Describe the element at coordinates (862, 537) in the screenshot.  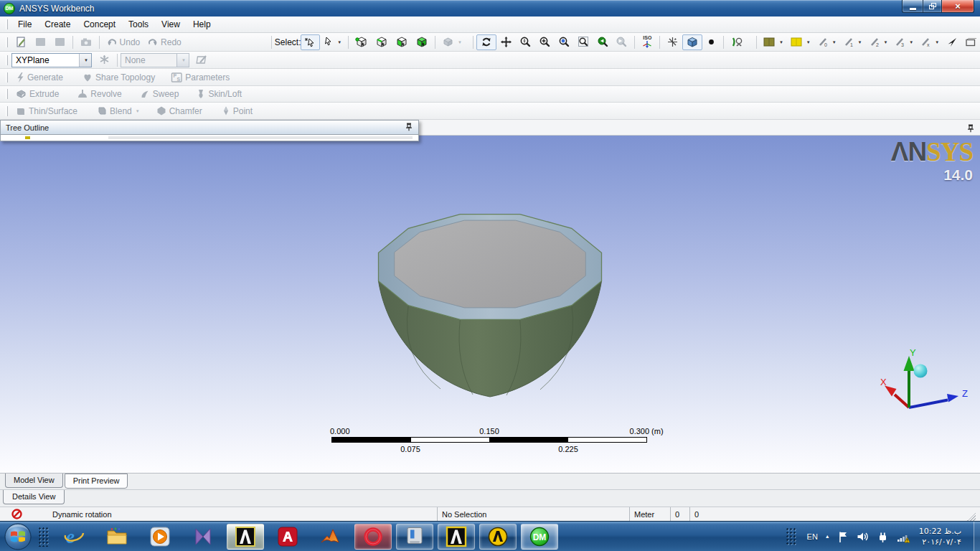
I see `volume-icon` at that location.